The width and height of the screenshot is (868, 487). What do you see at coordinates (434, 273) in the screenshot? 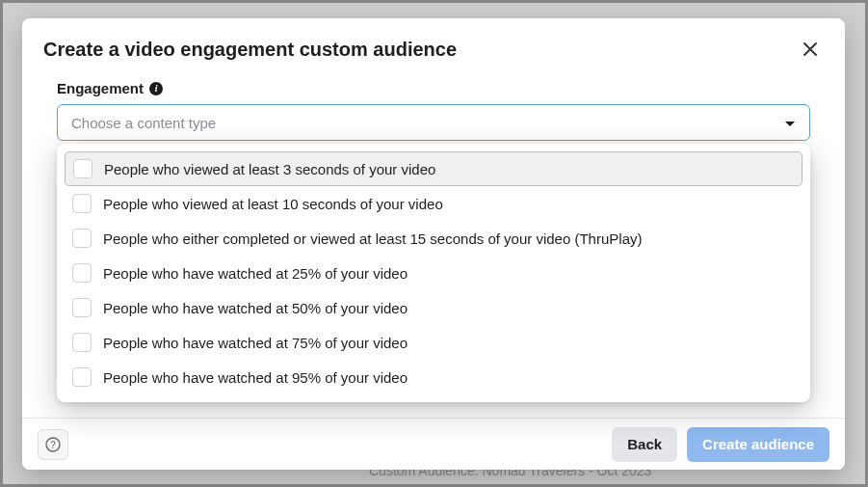
I see `dropdown-option: People who have watched at 25% of your v…` at bounding box center [434, 273].